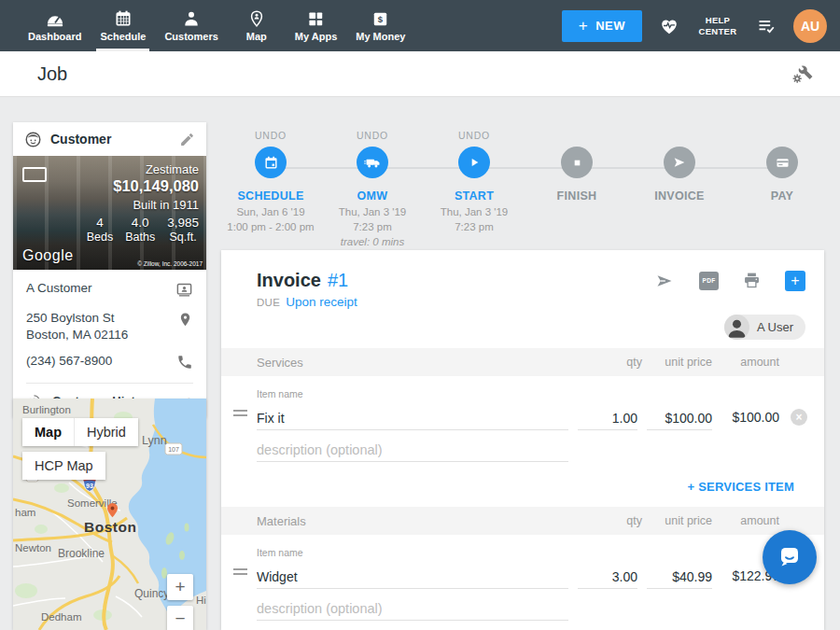  Describe the element at coordinates (413, 577) in the screenshot. I see `material-item-name-input` at that location.